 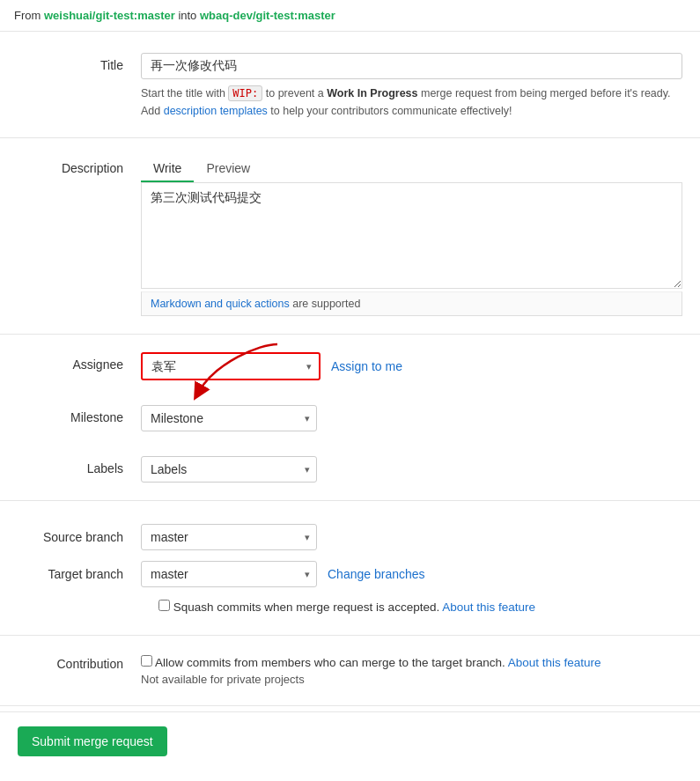 I want to click on labels-row: Labels Labels ▾, so click(x=350, y=469).